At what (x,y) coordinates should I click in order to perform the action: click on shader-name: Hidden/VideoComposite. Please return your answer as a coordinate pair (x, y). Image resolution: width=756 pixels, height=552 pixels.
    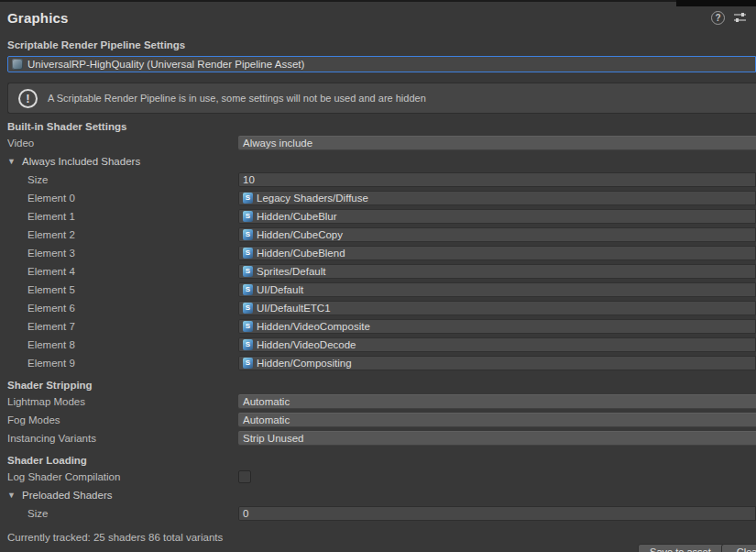
    Looking at the image, I should click on (313, 326).